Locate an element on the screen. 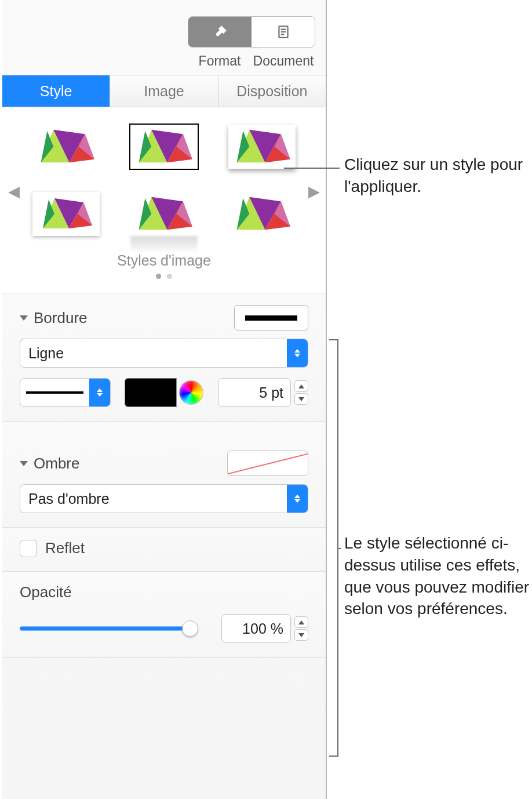  tab-layout: Disposition is located at coordinates (272, 91).